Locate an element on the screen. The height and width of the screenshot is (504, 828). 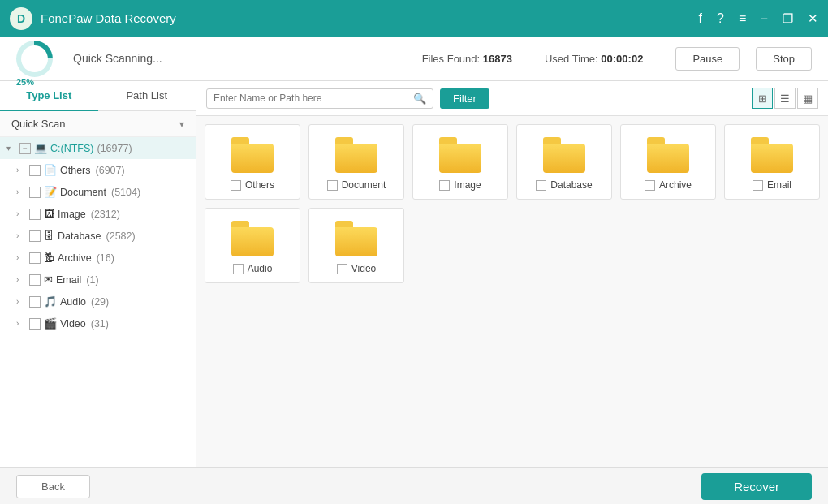
tree-item: › ✉ Email (1) is located at coordinates (97, 279).